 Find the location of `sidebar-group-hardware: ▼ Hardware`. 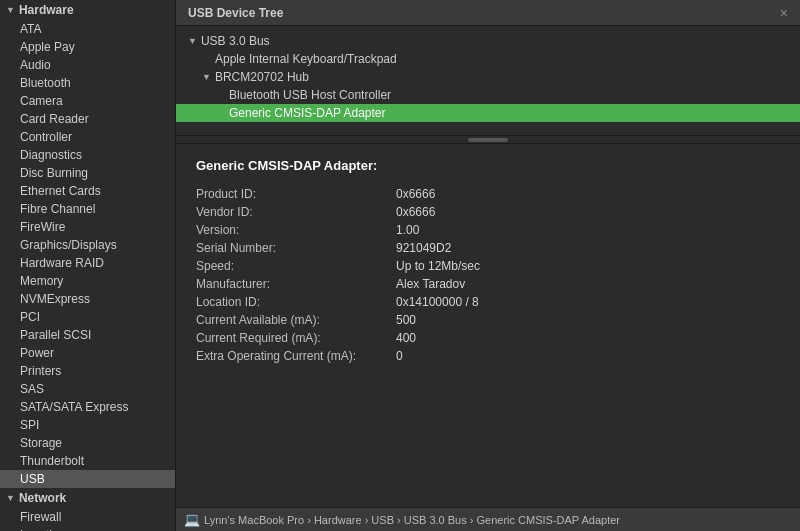

sidebar-group-hardware: ▼ Hardware is located at coordinates (88, 10).